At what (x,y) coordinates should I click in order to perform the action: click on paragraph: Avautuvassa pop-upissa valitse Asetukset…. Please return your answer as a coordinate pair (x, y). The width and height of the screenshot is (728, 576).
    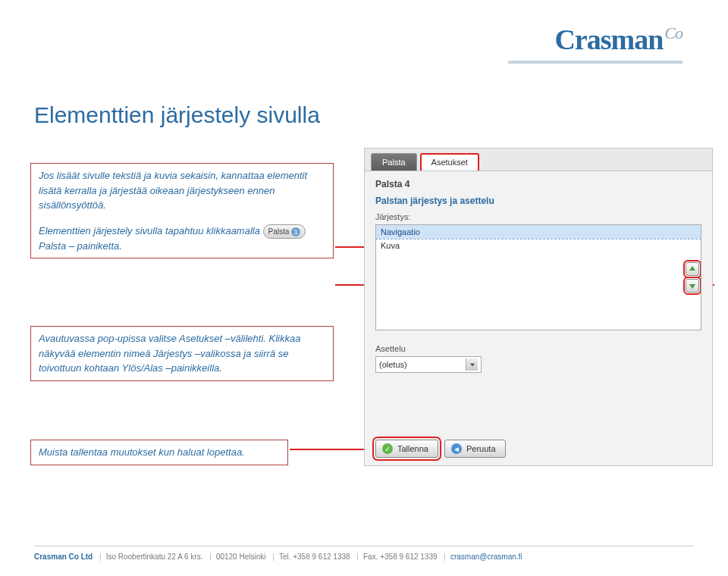
    Looking at the image, I should click on (182, 353).